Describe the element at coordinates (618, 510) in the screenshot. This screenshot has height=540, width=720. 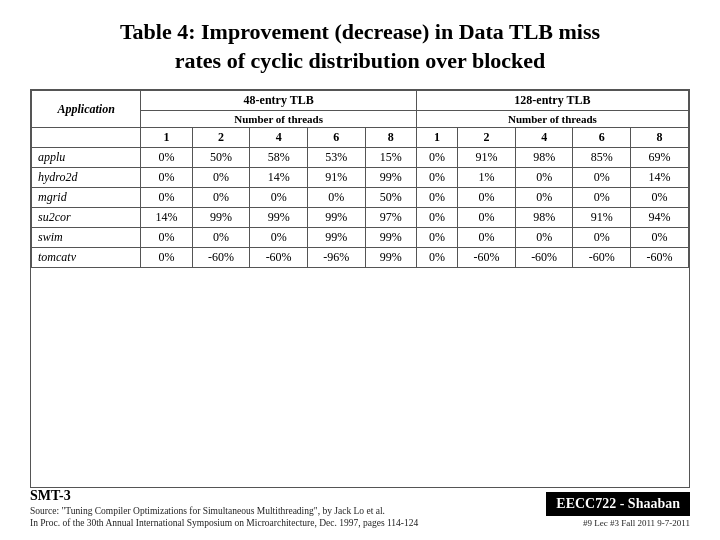
I see `footer-right-block: EECC722 - Shaaban #9 Lec #3 Fall 2011 9-…` at that location.